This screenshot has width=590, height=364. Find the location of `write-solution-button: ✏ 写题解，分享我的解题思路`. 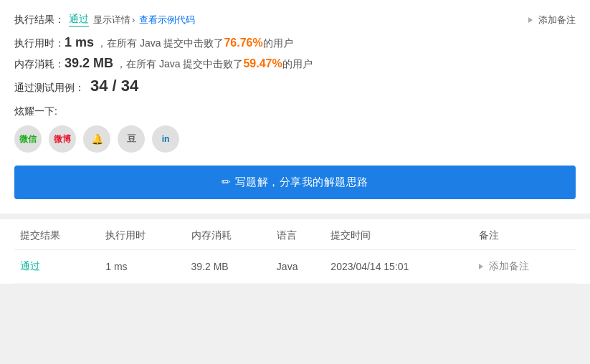

write-solution-button: ✏ 写题解，分享我的解题思路 is located at coordinates (295, 182).